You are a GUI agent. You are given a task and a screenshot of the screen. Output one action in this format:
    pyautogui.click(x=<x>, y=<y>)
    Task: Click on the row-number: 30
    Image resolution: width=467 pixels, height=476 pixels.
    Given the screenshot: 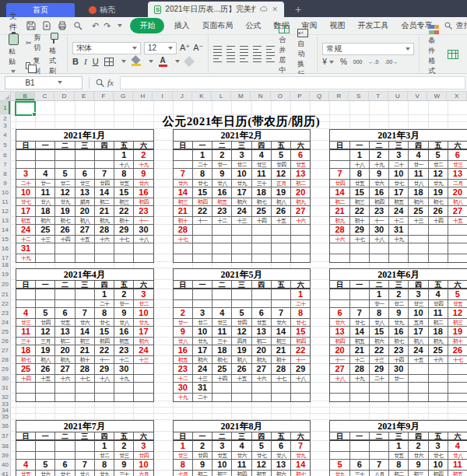 What is the action you would take?
    pyautogui.click(x=5, y=378)
    